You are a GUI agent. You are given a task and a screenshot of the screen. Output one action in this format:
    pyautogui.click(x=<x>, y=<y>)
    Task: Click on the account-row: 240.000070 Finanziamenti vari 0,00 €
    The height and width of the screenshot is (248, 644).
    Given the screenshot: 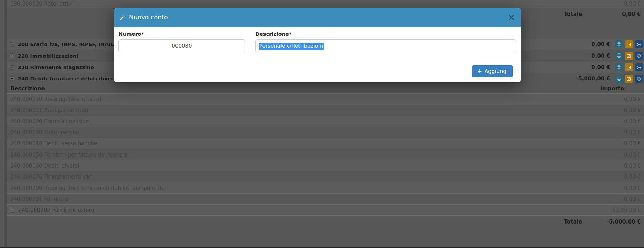 What is the action you would take?
    pyautogui.click(x=324, y=176)
    